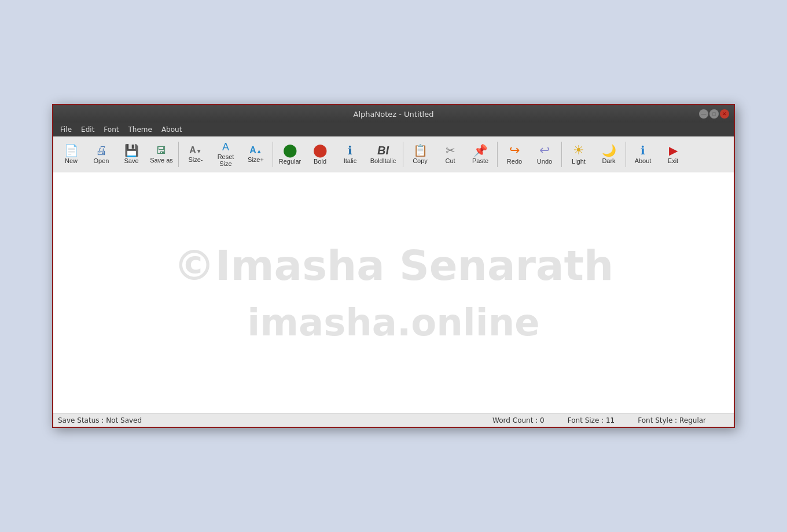  What do you see at coordinates (394, 114) in the screenshot?
I see `window-title: AlphaNotez - Untitled` at bounding box center [394, 114].